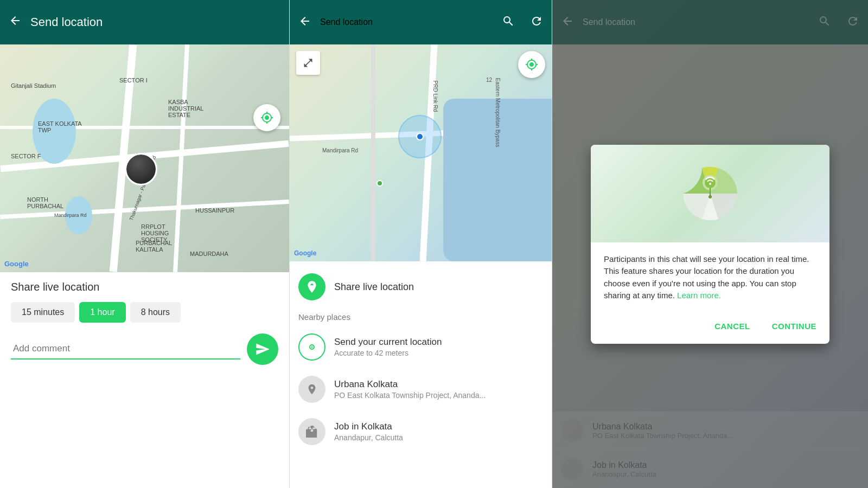 The width and height of the screenshot is (868, 488). What do you see at coordinates (388, 353) in the screenshot?
I see `current-location-sub: Accurate to 42 meters` at bounding box center [388, 353].